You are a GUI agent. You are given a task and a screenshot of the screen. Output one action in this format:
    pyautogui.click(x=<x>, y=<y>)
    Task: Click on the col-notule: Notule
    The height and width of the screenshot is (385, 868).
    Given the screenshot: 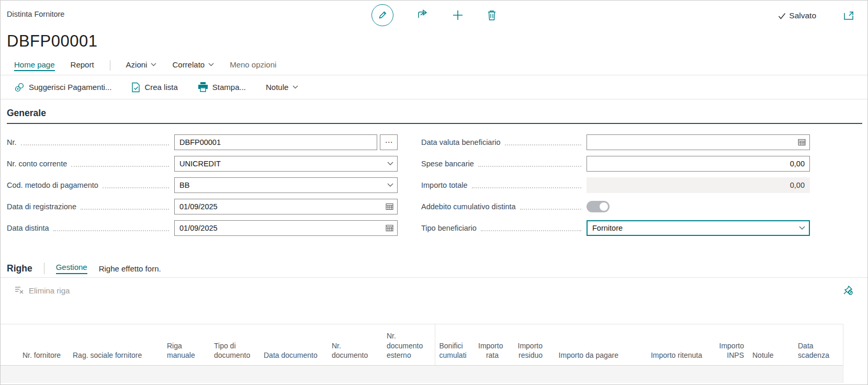 What is the action you would take?
    pyautogui.click(x=765, y=345)
    